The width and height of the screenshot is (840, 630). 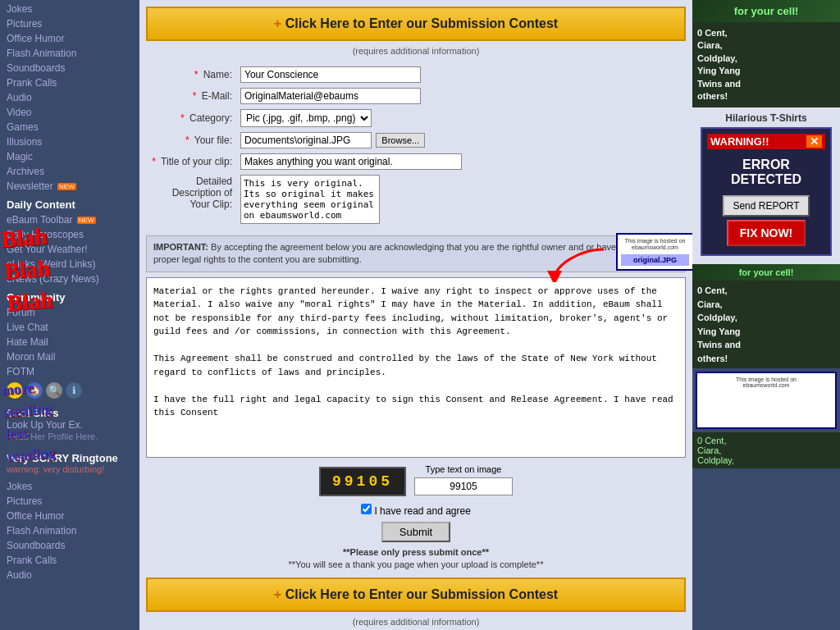 I want to click on icon-info: ℹ, so click(x=74, y=390).